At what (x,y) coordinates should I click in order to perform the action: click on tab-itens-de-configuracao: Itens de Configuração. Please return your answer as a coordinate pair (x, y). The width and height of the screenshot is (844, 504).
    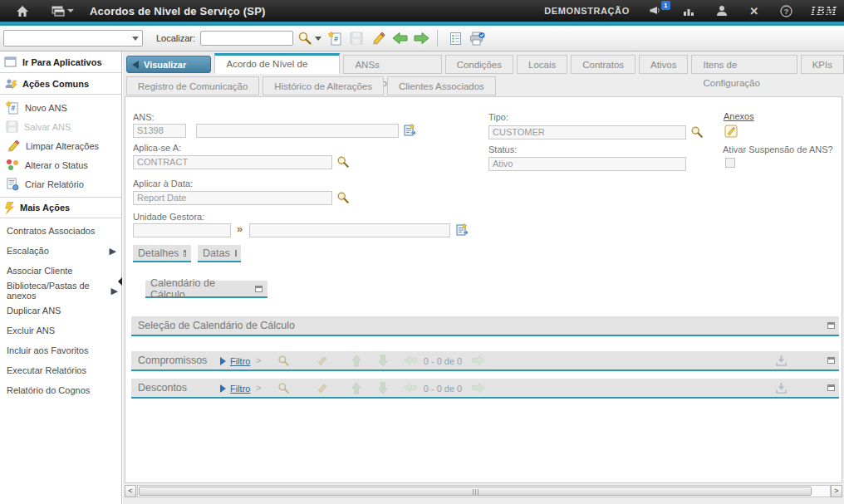
    Looking at the image, I should click on (744, 65).